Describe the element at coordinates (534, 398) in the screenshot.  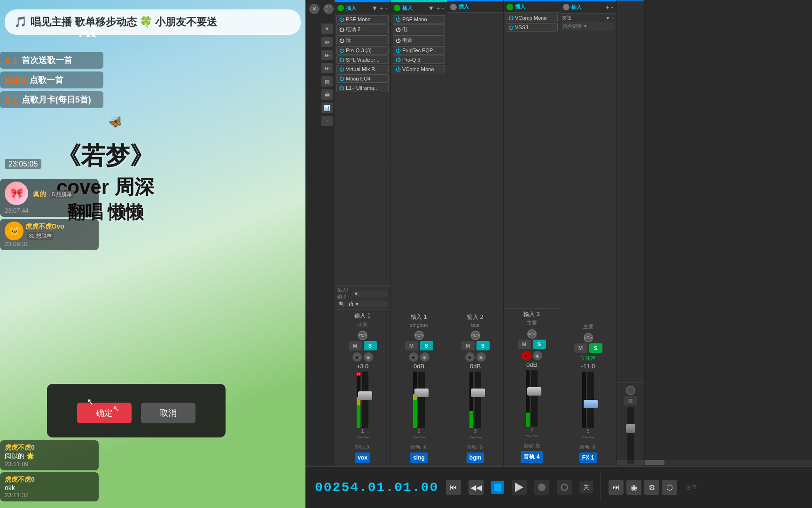
I see `ch4-fader-track` at that location.